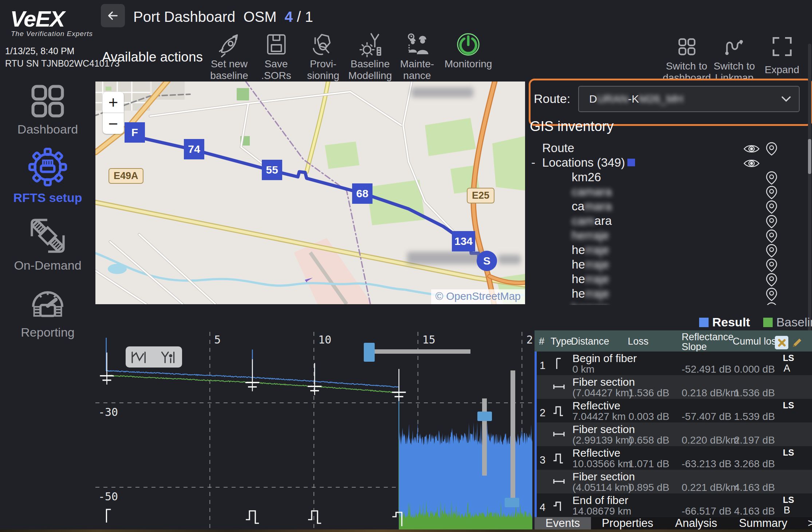 The image size is (812, 532). Describe the element at coordinates (485, 416) in the screenshot. I see `cursor-a-handle` at that location.